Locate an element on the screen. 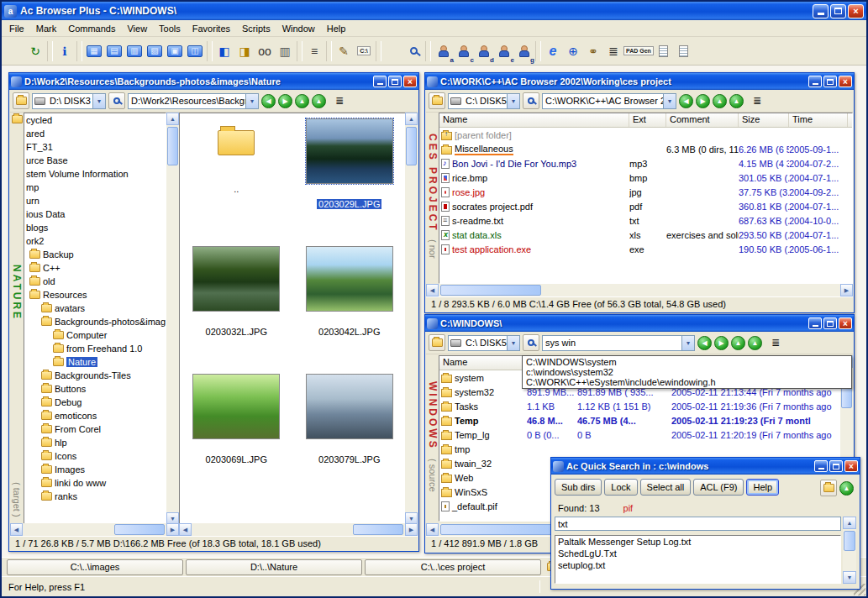 This screenshot has width=868, height=598. list-mode-icon: ≡ is located at coordinates (314, 51).